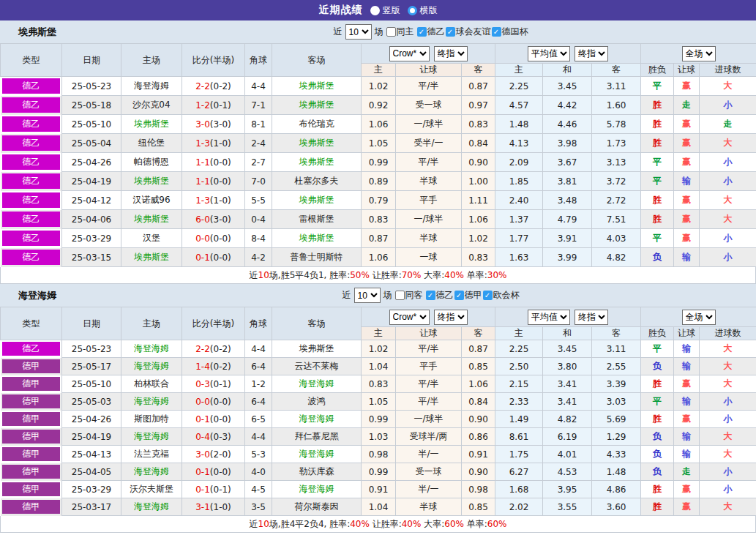 This screenshot has height=535, width=756. Describe the element at coordinates (221, 384) in the screenshot. I see `halftime-score: (0-1)` at that location.